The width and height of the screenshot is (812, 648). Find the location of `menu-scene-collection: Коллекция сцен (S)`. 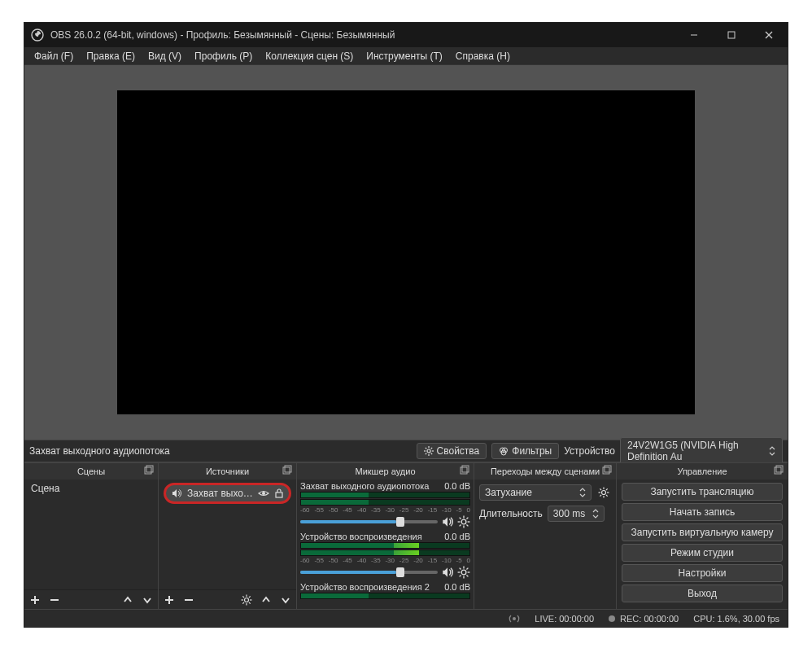

menu-scene-collection: Коллекция сцен (S) is located at coordinates (309, 56).